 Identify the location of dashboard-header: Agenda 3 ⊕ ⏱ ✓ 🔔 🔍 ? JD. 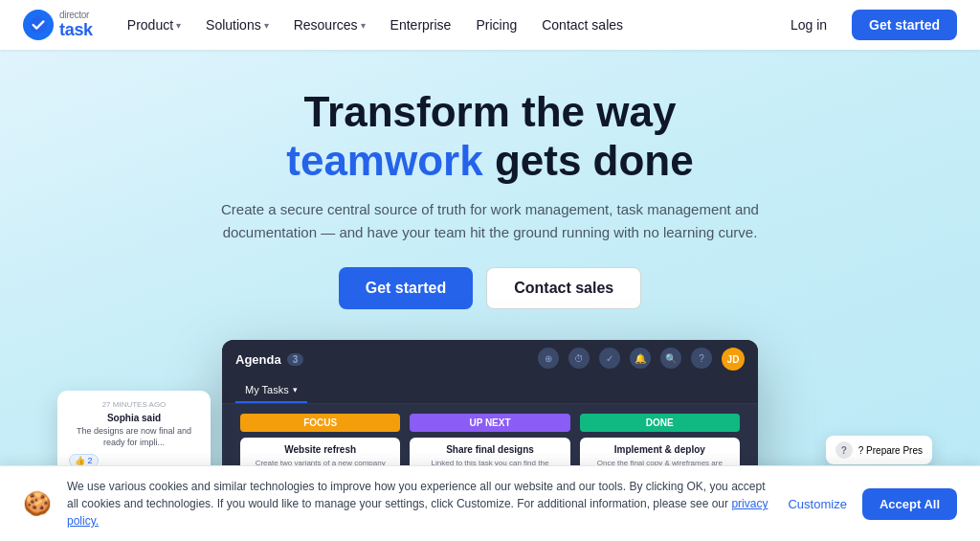
(490, 359).